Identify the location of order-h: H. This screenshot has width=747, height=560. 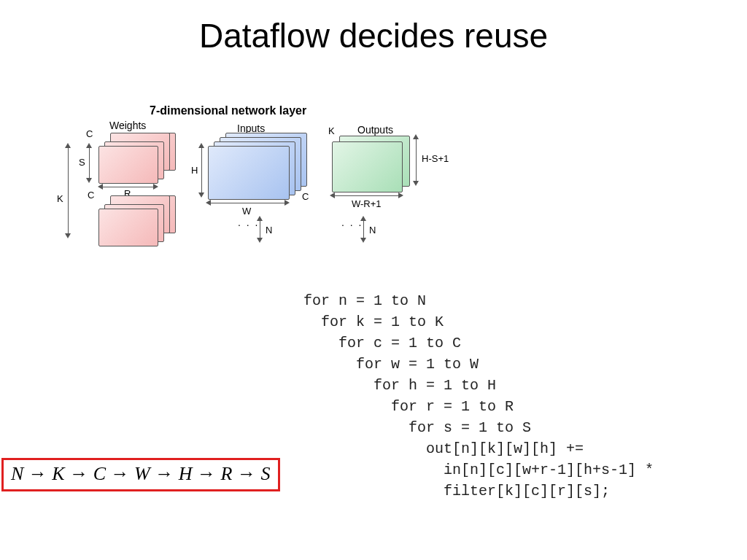
(185, 474).